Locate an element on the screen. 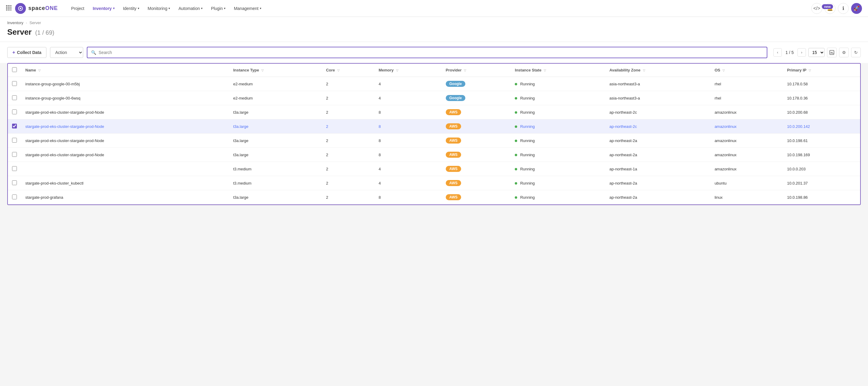 The image size is (868, 386). prev-page-button: ‹ is located at coordinates (778, 53).